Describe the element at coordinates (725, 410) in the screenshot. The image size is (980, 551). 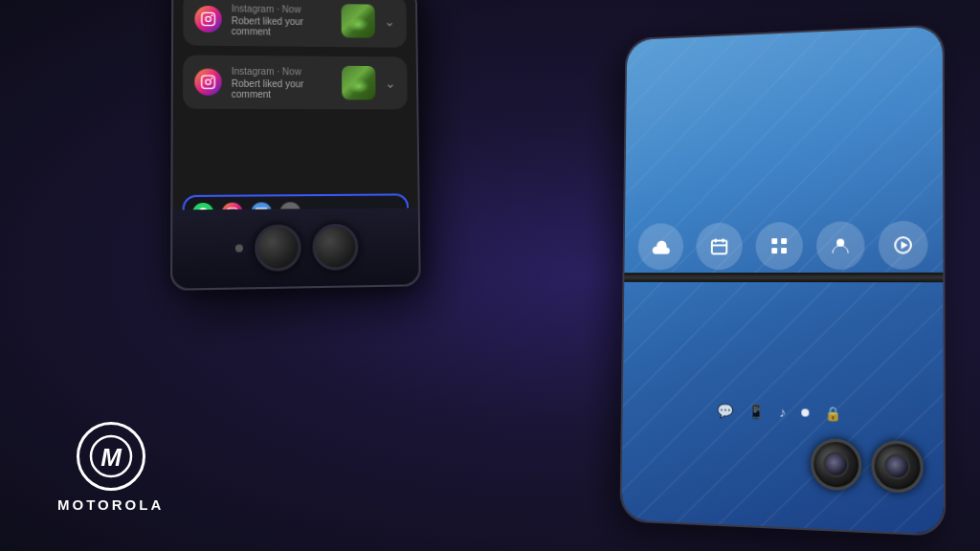
I see `message-icon: 💬` at that location.